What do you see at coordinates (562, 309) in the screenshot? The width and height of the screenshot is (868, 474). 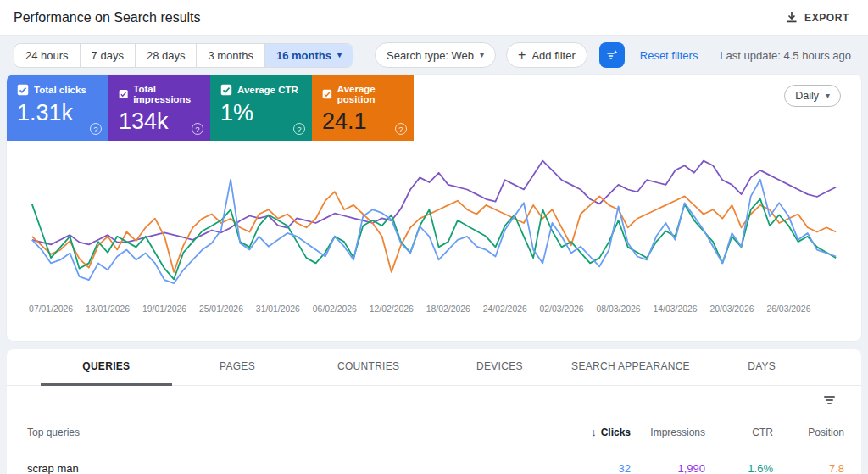 I see `x-axis-label: 02/03/2026` at bounding box center [562, 309].